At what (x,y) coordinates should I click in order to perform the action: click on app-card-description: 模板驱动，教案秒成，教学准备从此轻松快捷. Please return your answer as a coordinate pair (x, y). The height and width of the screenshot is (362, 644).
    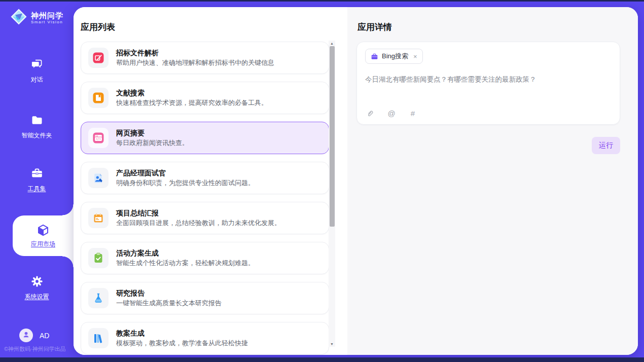
    Looking at the image, I should click on (182, 343).